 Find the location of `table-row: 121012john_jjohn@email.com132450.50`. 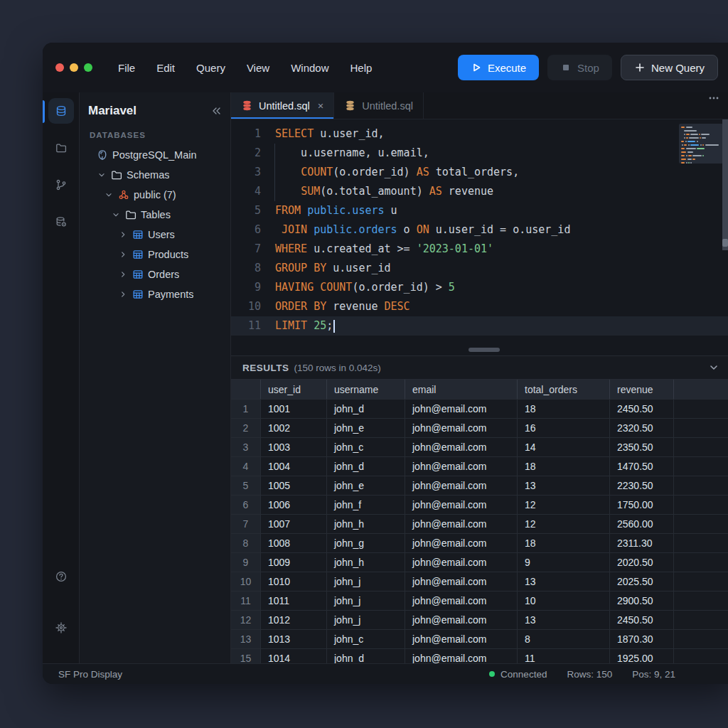

table-row: 121012john_jjohn@email.com132450.50 is located at coordinates (479, 620).